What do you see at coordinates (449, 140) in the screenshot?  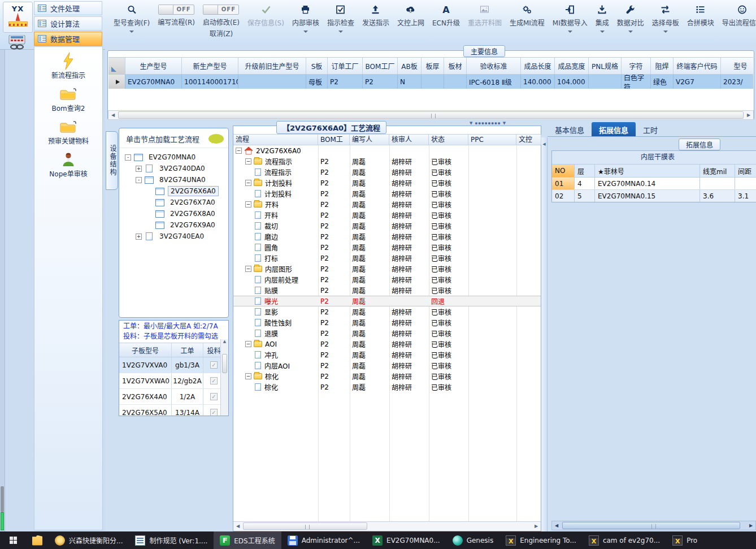 I see `process-col-header: 状态` at bounding box center [449, 140].